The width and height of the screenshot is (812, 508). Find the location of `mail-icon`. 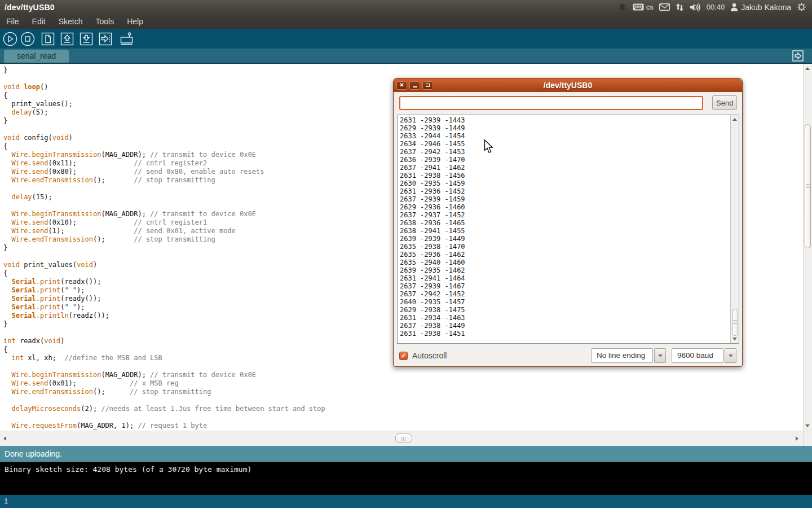

mail-icon is located at coordinates (664, 7).